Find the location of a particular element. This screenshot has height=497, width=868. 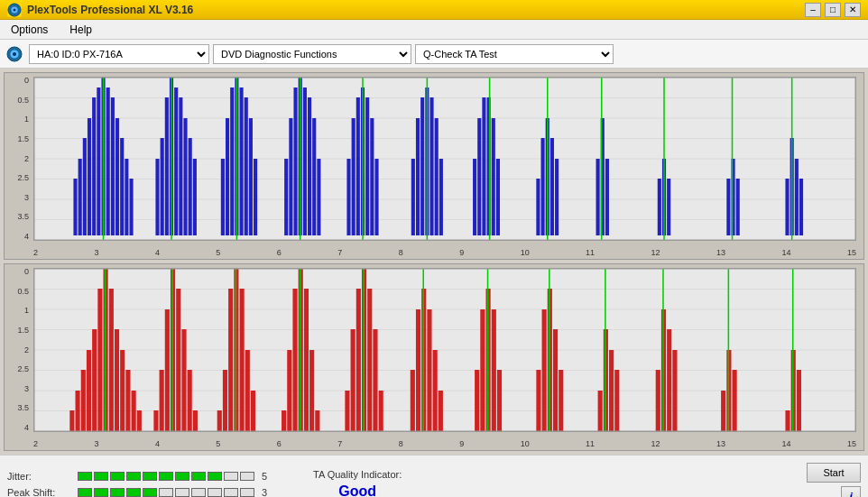

close-button: ✕ is located at coordinates (853, 10).